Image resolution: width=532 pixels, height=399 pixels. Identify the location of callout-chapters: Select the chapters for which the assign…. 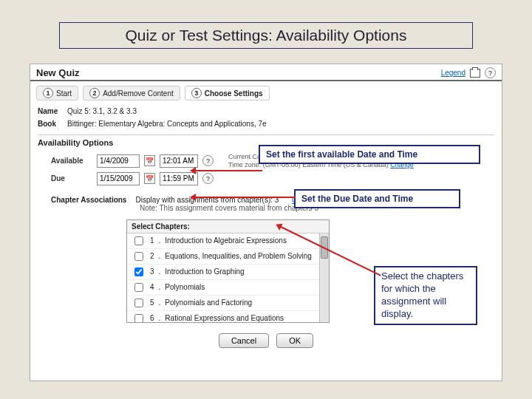
(426, 296).